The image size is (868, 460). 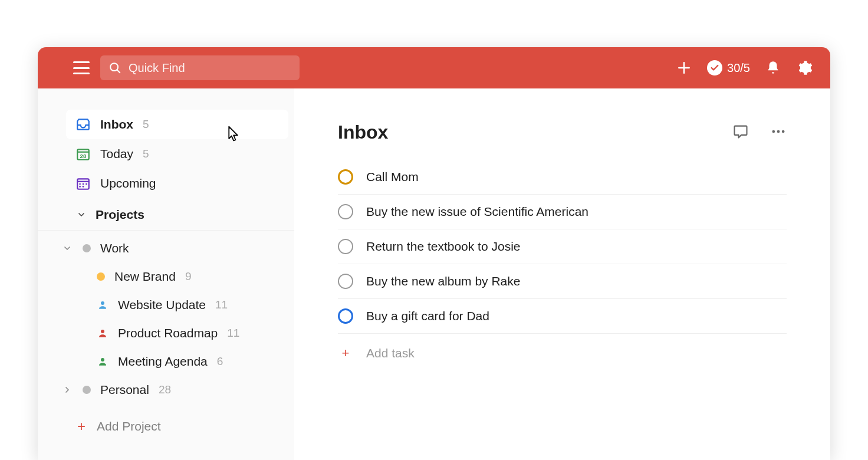 What do you see at coordinates (166, 215) in the screenshot?
I see `projects-header: Projects` at bounding box center [166, 215].